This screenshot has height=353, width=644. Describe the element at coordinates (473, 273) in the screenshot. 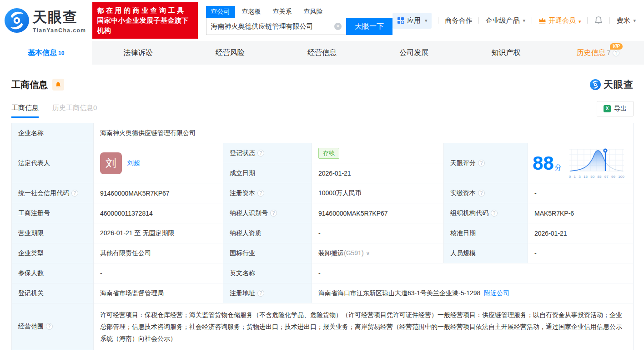

I see `english-name: -` at that location.